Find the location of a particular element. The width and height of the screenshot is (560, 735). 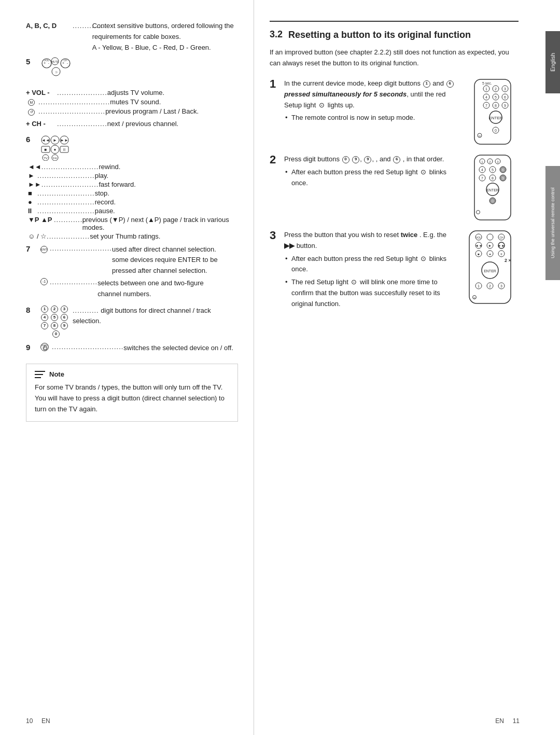

step3-num: 3 is located at coordinates (277, 235).